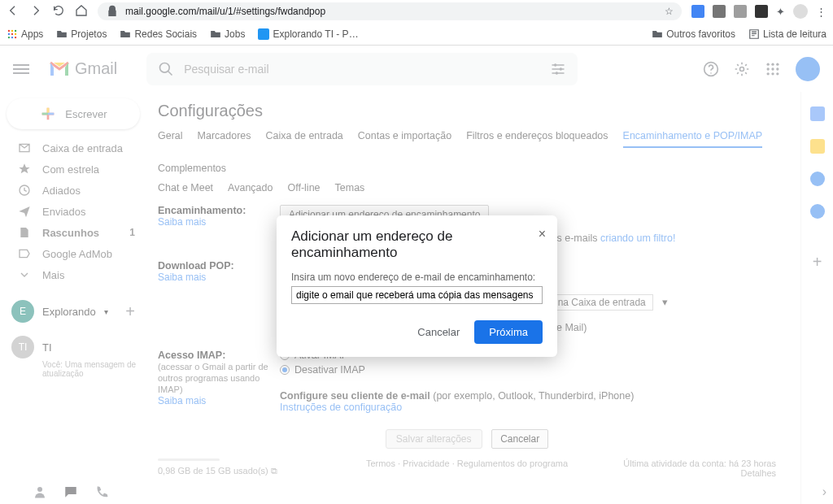 This screenshot has height=504, width=833. I want to click on gmail-logo: Gmail, so click(83, 68).